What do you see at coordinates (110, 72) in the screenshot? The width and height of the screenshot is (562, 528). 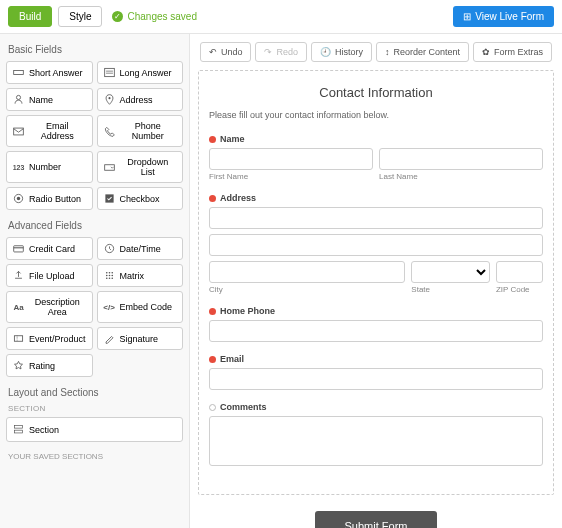 I see `long-answer-icon` at bounding box center [110, 72].